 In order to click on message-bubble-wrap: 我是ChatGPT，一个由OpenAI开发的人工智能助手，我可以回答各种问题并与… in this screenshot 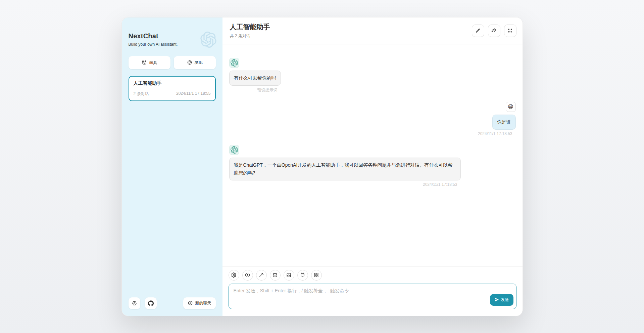, I will do `click(345, 172)`.